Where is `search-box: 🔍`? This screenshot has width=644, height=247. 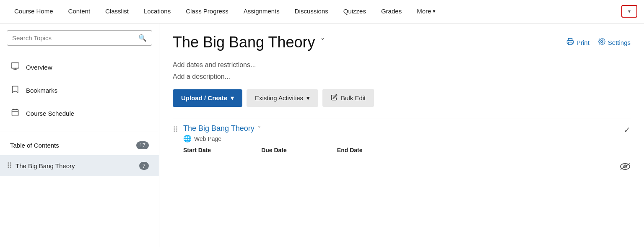 search-box: 🔍 is located at coordinates (80, 38).